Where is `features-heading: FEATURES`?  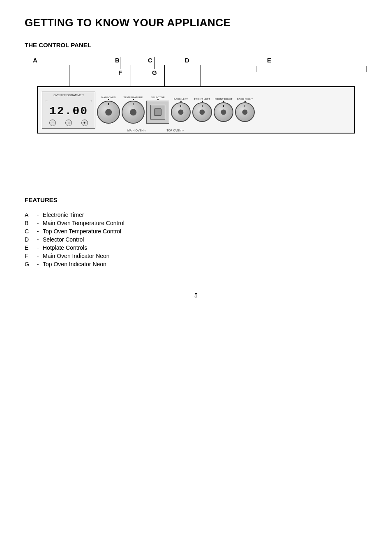
features-heading: FEATURES is located at coordinates (196, 200).